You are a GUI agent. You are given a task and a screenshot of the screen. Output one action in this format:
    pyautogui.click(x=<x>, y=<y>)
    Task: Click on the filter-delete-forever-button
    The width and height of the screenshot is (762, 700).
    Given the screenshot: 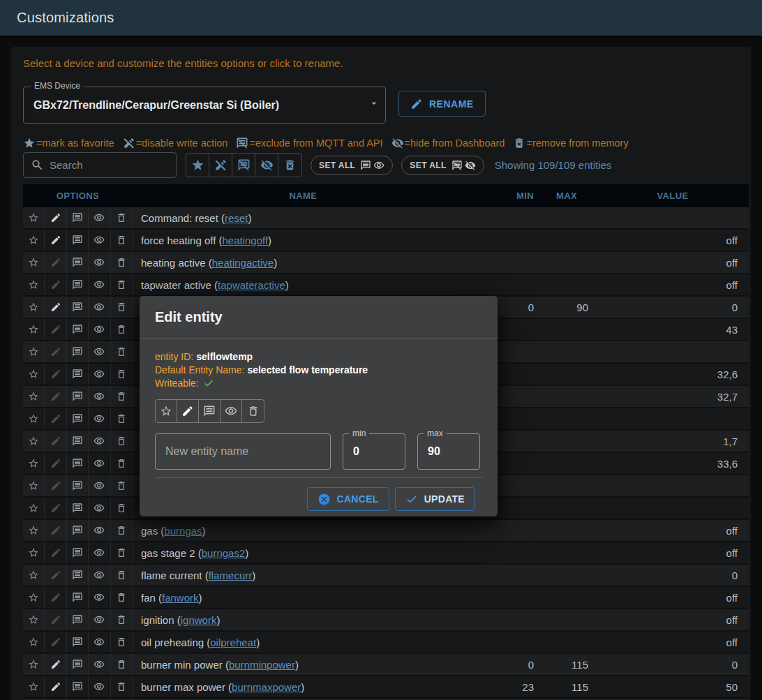 What is the action you would take?
    pyautogui.click(x=290, y=165)
    